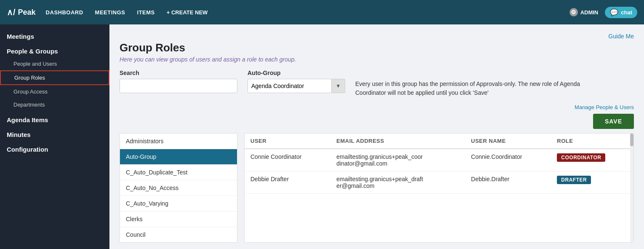 The height and width of the screenshot is (249, 644). I want to click on col-email: EMAIL ADDRESS, so click(398, 141).